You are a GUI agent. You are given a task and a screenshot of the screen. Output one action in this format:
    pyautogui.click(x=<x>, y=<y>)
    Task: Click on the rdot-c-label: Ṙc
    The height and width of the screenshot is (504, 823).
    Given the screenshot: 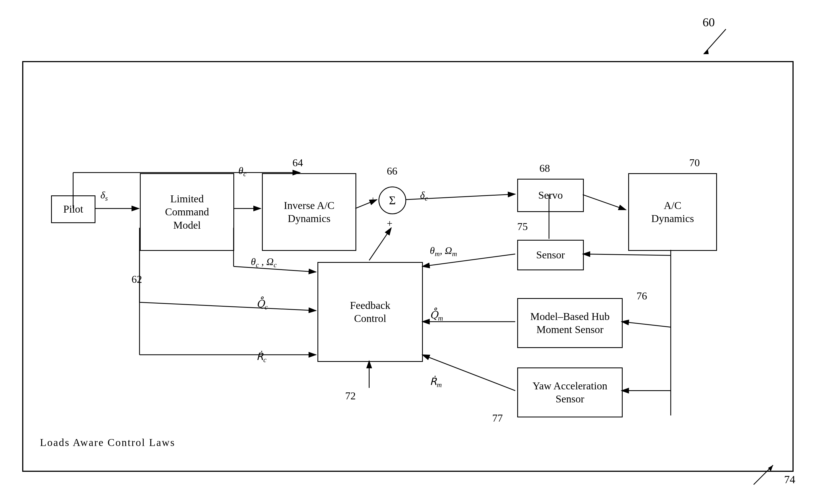 What is the action you would take?
    pyautogui.click(x=262, y=357)
    